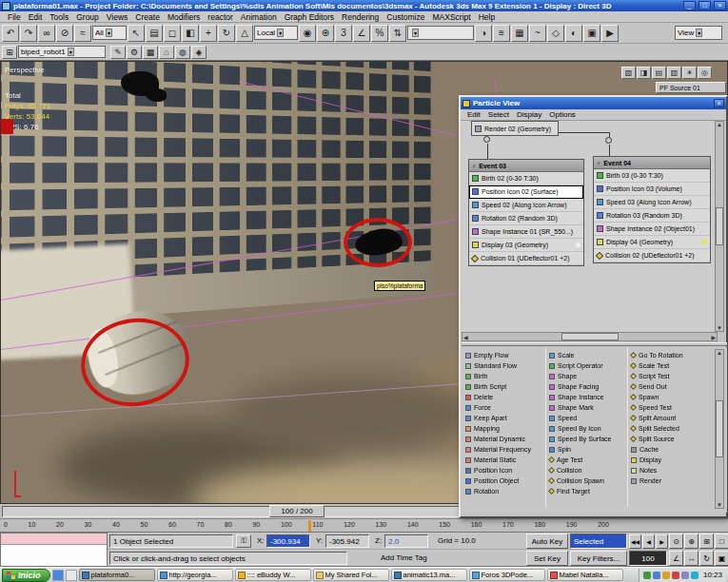 This screenshot has height=582, width=728. I want to click on pf-source-field: PF Source 01, so click(691, 87).